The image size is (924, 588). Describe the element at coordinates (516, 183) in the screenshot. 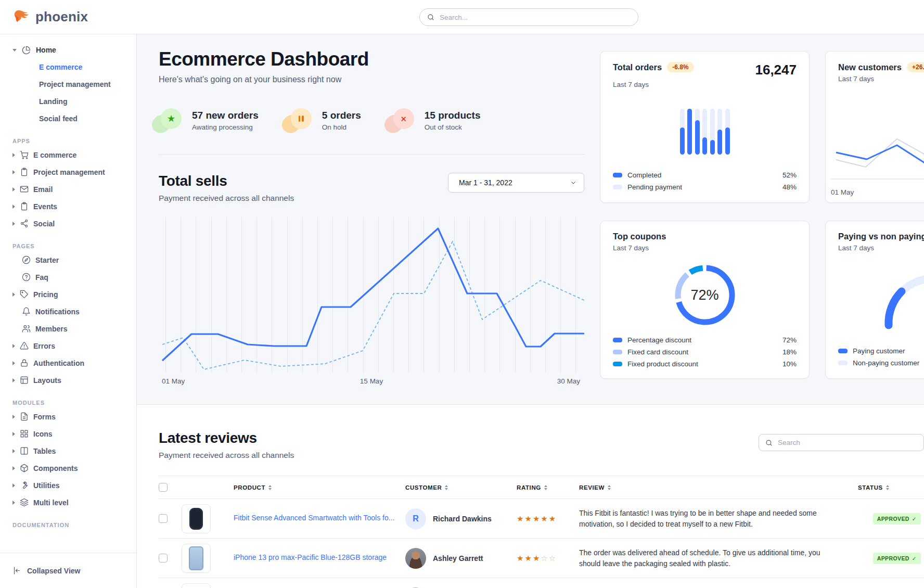

I see `date-range-select: Mar 1 - 31, 2022` at that location.